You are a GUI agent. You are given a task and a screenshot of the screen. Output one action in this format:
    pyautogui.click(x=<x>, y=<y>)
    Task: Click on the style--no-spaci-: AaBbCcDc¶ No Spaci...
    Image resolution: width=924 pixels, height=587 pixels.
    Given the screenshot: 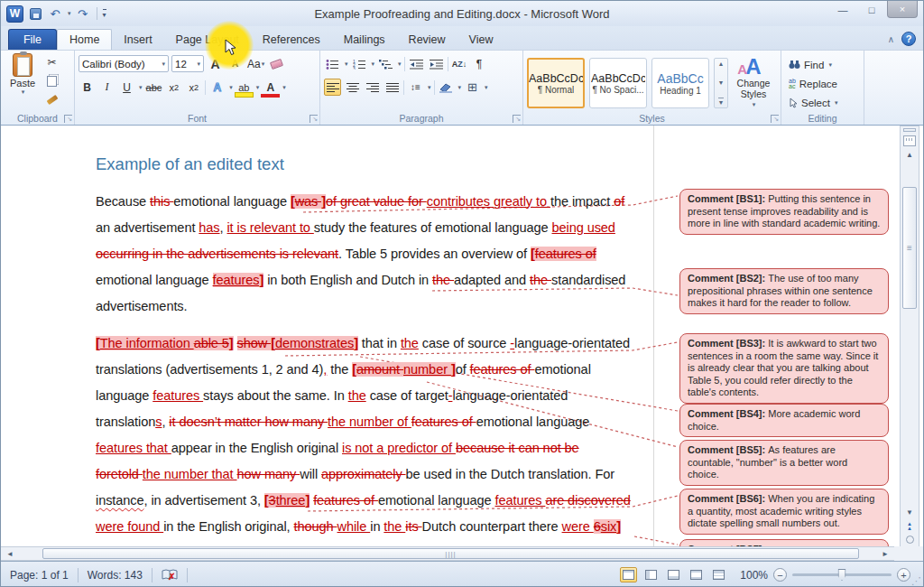 What is the action you would take?
    pyautogui.click(x=618, y=83)
    